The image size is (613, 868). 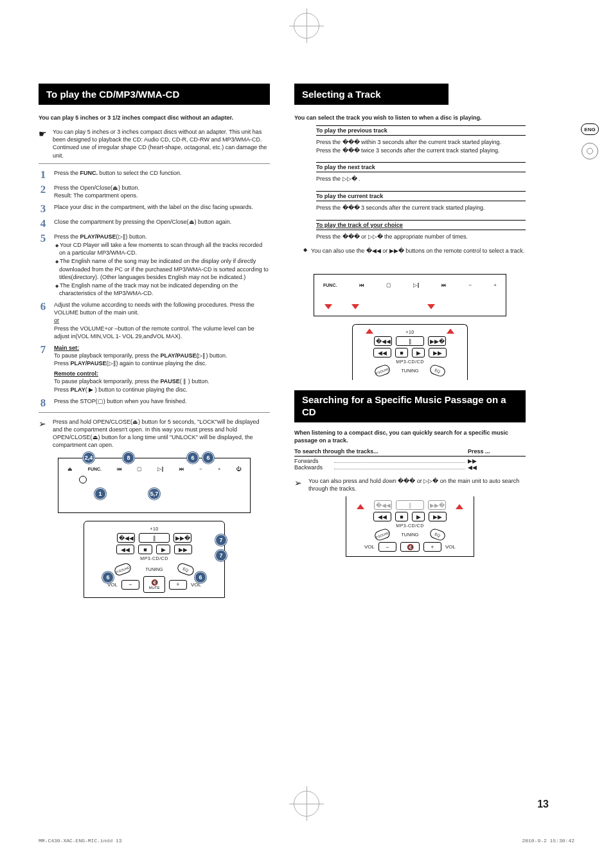 What do you see at coordinates (200, 469) in the screenshot?
I see `vol-minus: −` at bounding box center [200, 469].